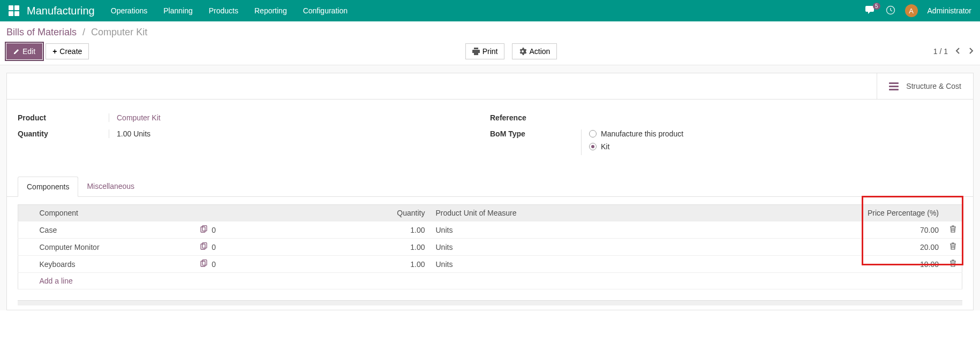  Describe the element at coordinates (911, 11) in the screenshot. I see `user-avatar: A` at that location.